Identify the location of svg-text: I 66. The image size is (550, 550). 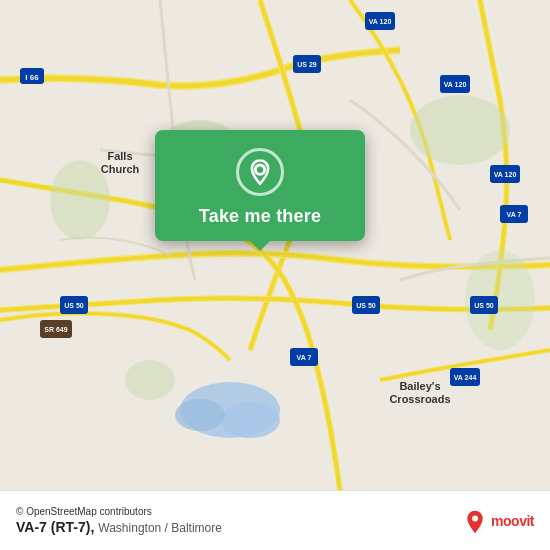
(32, 78).